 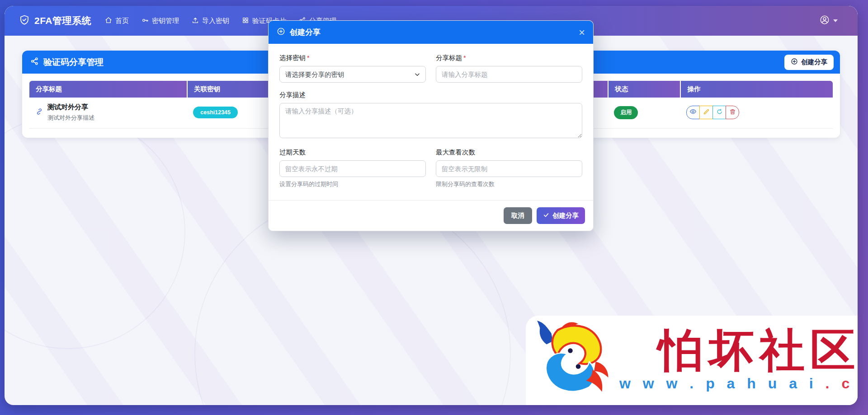 I want to click on modal-header: 创建分享 ×, so click(x=431, y=33).